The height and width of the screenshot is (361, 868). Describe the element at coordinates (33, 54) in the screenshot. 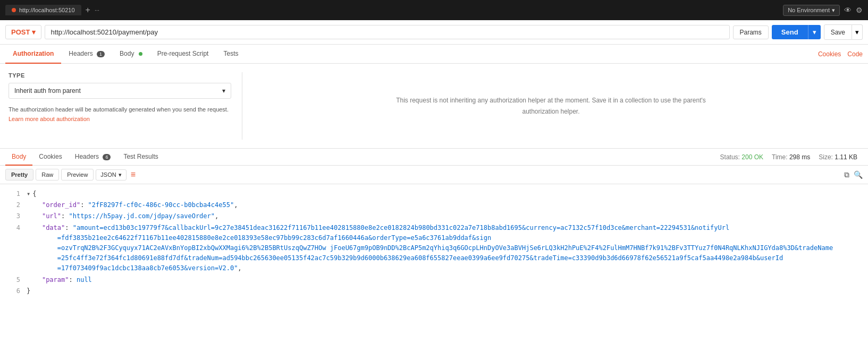

I see `tab-authorization: Authorization` at that location.